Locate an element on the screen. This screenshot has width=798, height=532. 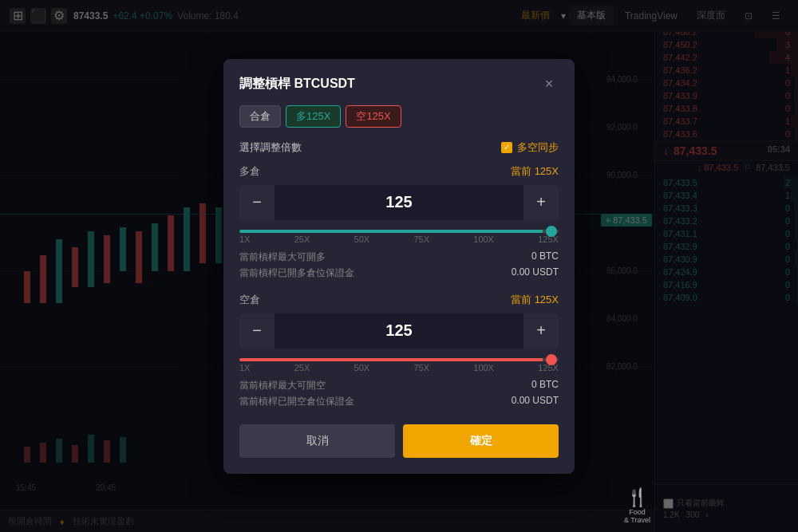
sync-check-label: 多空同步 is located at coordinates (538, 148).